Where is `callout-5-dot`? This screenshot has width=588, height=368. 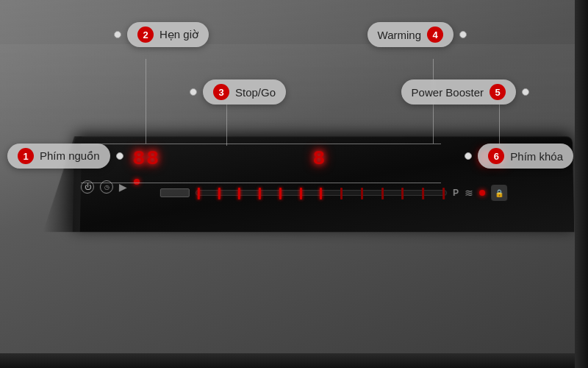
callout-5-dot is located at coordinates (526, 92).